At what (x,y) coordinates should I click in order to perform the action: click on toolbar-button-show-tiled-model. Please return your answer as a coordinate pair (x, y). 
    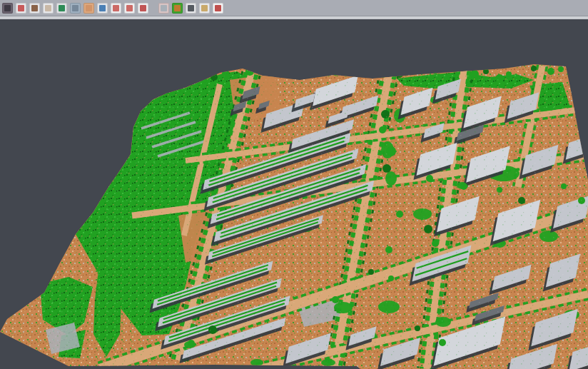
    Looking at the image, I should click on (103, 9).